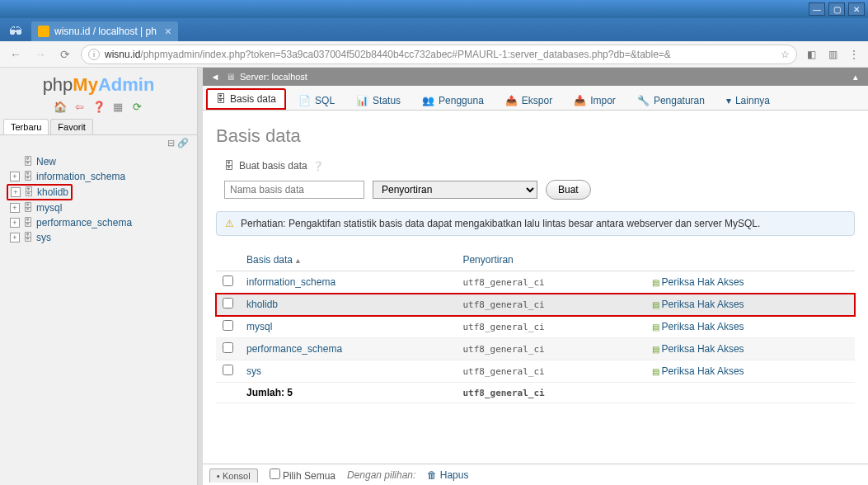  I want to click on maximize-button: ▢, so click(837, 9).